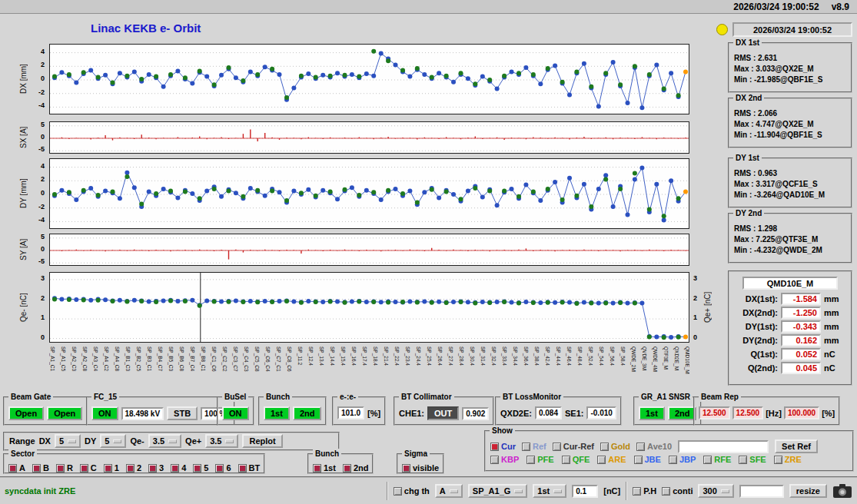 The image size is (857, 504). What do you see at coordinates (350, 413) in the screenshot?
I see `ee-ratio-value: 101.0` at bounding box center [350, 413].